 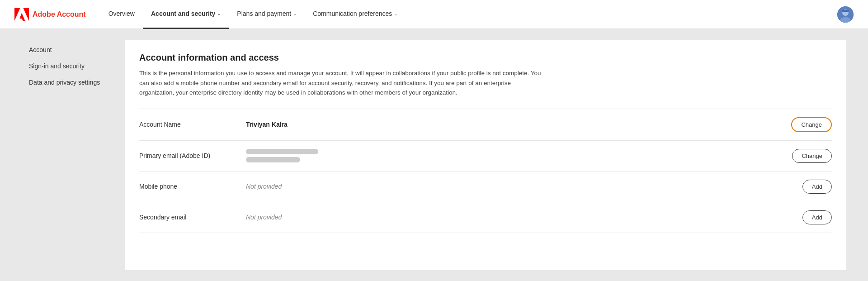 What do you see at coordinates (189, 217) in the screenshot?
I see `row-label-secondary-email: Secondary email` at bounding box center [189, 217].